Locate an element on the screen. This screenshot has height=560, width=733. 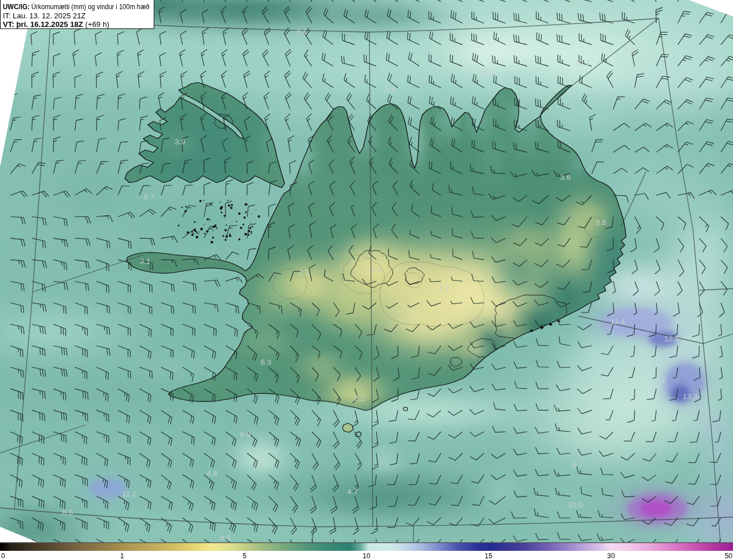
svg-text: 4.7 is located at coordinates (353, 491).